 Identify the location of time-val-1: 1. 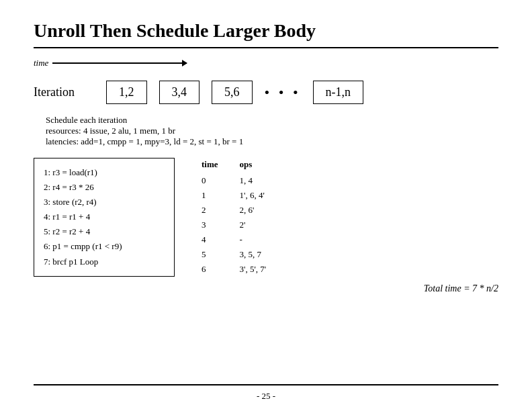
(210, 195).